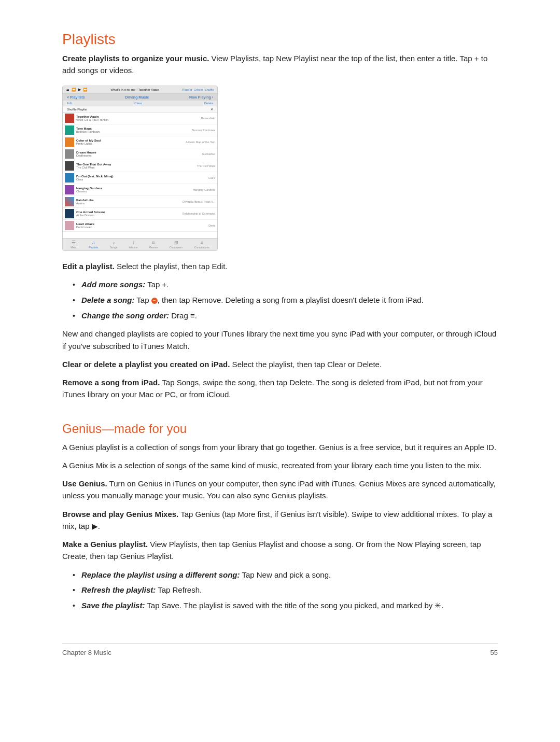 The image size is (560, 742). Describe the element at coordinates (140, 118) in the screenshot. I see `list-item: Together Again Vince Gill & Paul Frankli…` at that location.